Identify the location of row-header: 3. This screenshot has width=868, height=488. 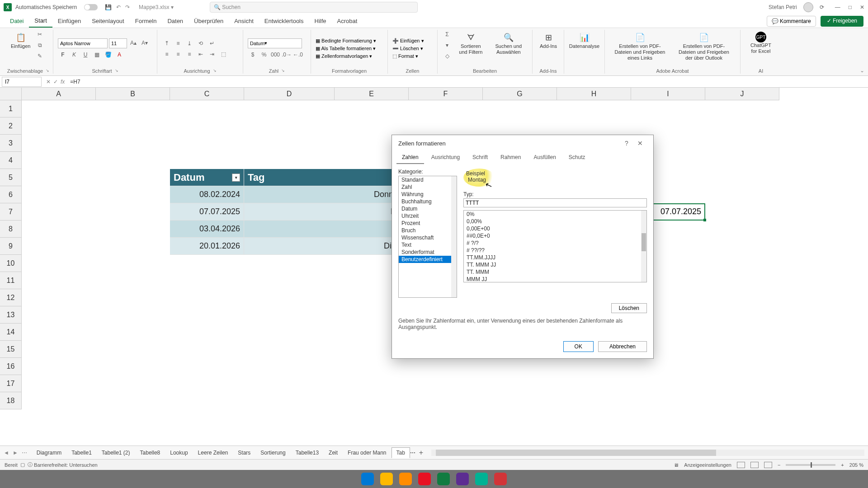
(11, 143).